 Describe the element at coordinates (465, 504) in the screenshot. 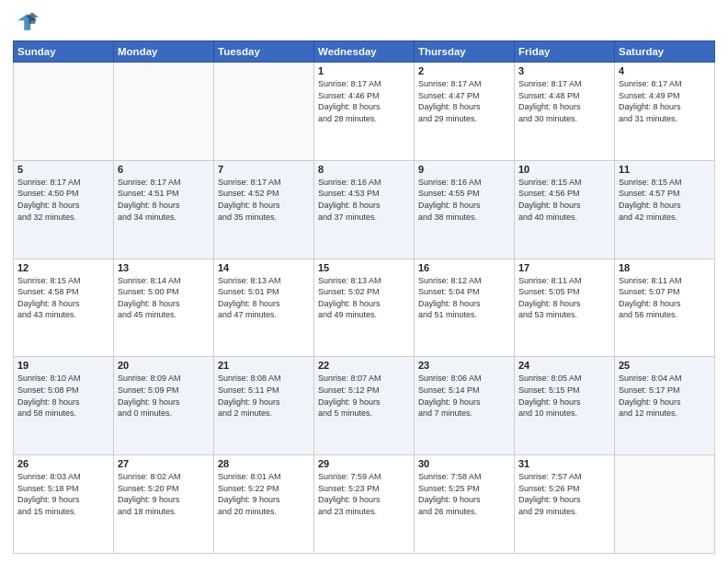

I see `calendar-cell: 30Sunrise: 7:58 AM Sunset: 5:25 PM Dayli…` at that location.